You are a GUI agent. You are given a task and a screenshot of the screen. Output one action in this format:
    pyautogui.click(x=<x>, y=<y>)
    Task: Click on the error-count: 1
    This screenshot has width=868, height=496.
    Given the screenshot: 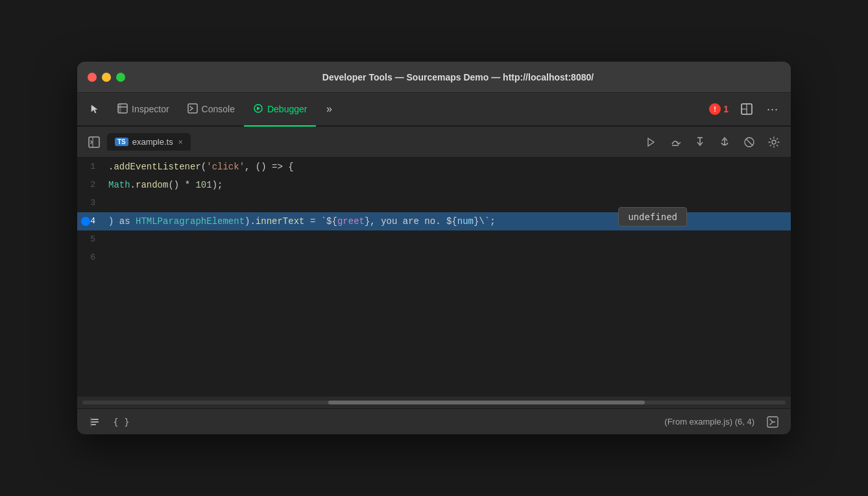 What is the action you would take?
    pyautogui.click(x=726, y=109)
    